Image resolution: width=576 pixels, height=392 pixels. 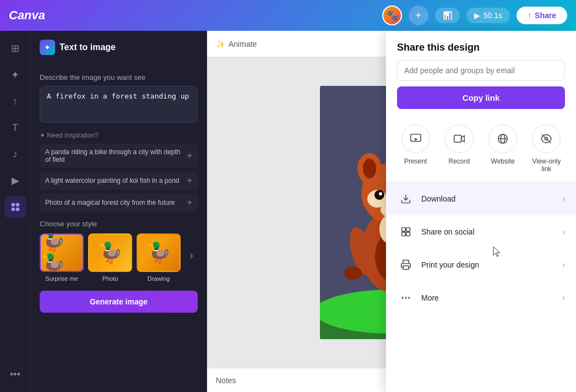 What do you see at coordinates (406, 199) in the screenshot?
I see `download-icon` at bounding box center [406, 199].